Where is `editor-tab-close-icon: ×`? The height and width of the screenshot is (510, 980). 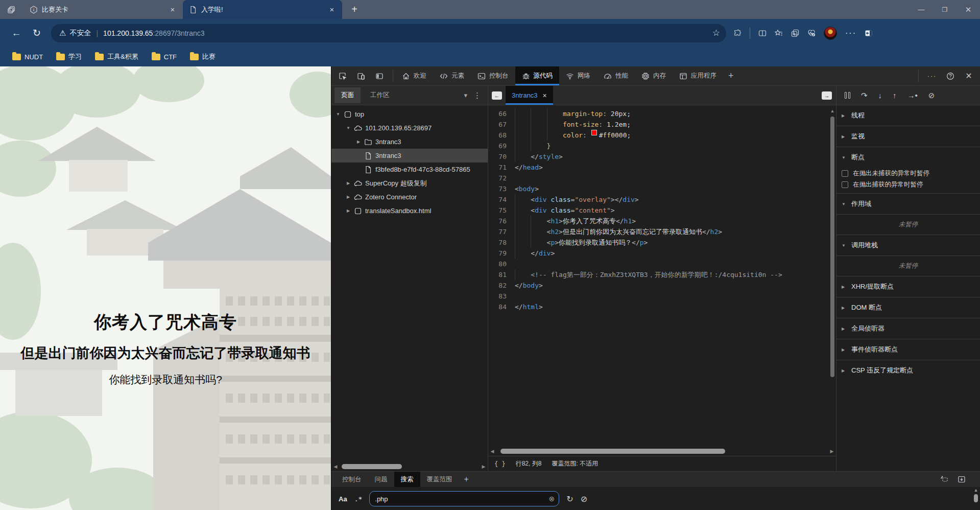 editor-tab-close-icon: × is located at coordinates (545, 96).